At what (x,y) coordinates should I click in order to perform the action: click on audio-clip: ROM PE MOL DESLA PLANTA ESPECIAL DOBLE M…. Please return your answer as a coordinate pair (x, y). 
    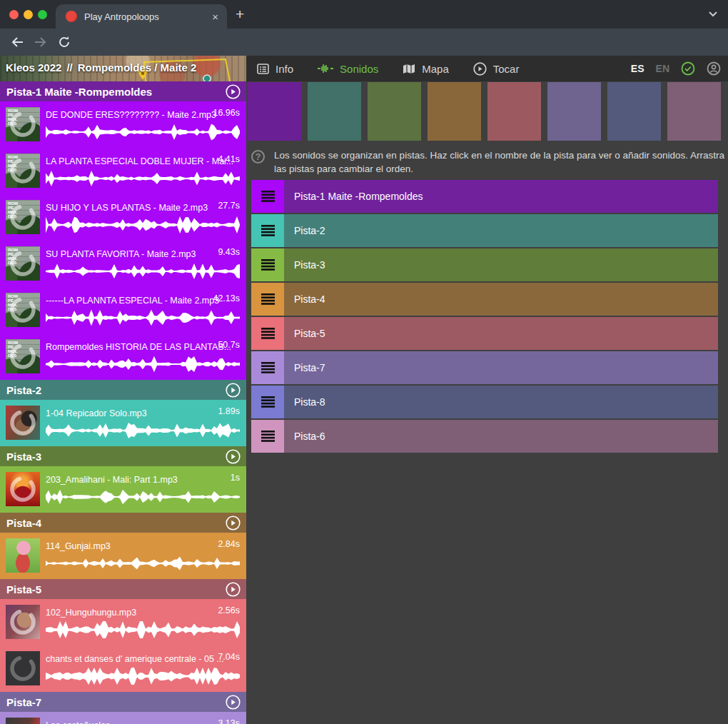
    Looking at the image, I should click on (123, 171).